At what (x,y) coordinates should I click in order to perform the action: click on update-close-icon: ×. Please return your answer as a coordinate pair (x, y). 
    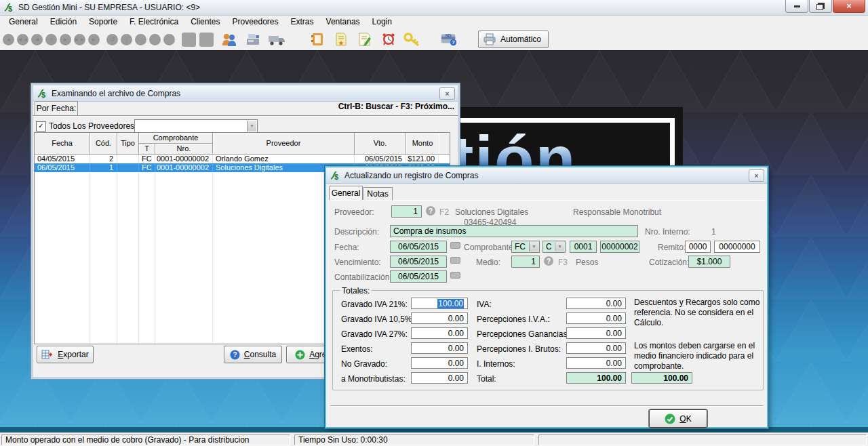
    Looking at the image, I should click on (757, 176).